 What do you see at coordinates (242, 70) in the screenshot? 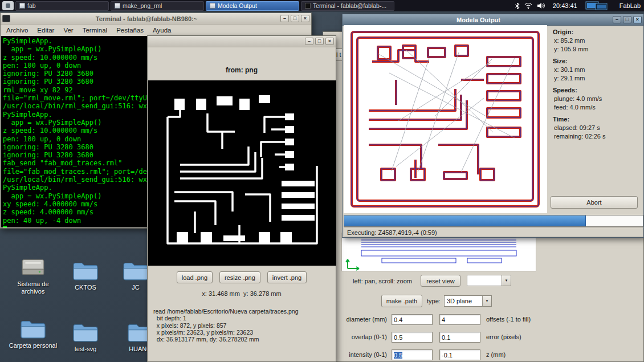
I see `png-heading: from: png` at bounding box center [242, 70].